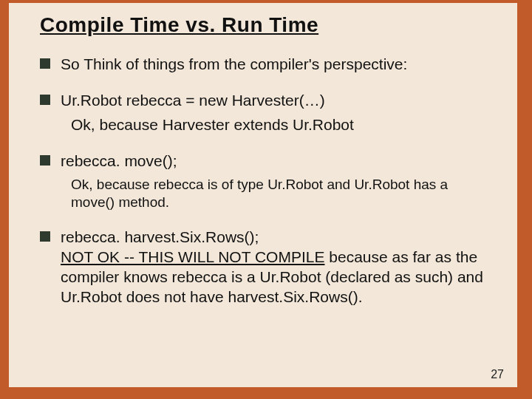  Describe the element at coordinates (192, 257) in the screenshot. I see `emphasis-underline: NOT OK -- THIS WILL NOT COMPILE` at that location.